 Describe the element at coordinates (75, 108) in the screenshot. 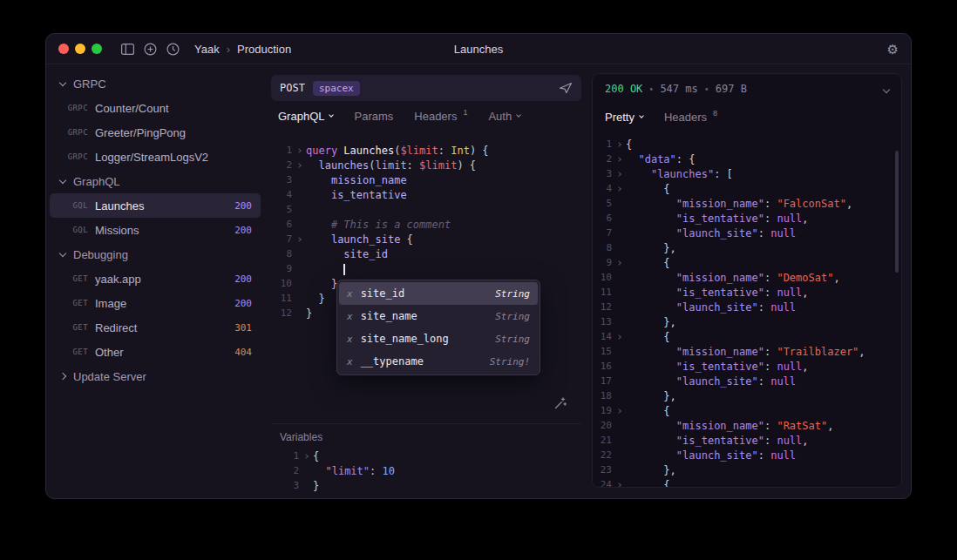

I see `request-method-tag: GRPC` at that location.